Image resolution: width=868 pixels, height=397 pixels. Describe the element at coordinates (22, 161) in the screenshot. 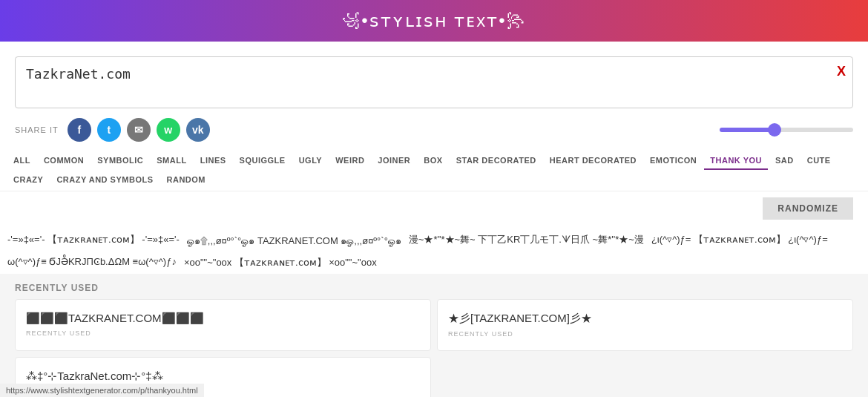

I see `nav-tab-all: ALL` at that location.